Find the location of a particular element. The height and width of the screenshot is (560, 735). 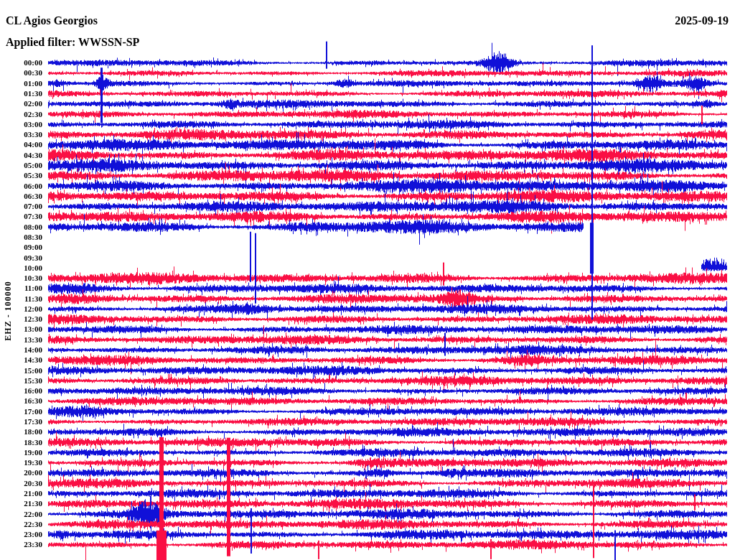

row-time-label: 02:00 is located at coordinates (22, 103).